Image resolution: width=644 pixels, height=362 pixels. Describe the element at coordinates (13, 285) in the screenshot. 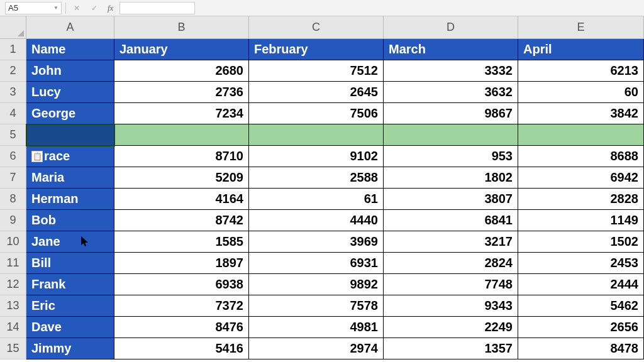

I see `row-header-12: 12` at that location.